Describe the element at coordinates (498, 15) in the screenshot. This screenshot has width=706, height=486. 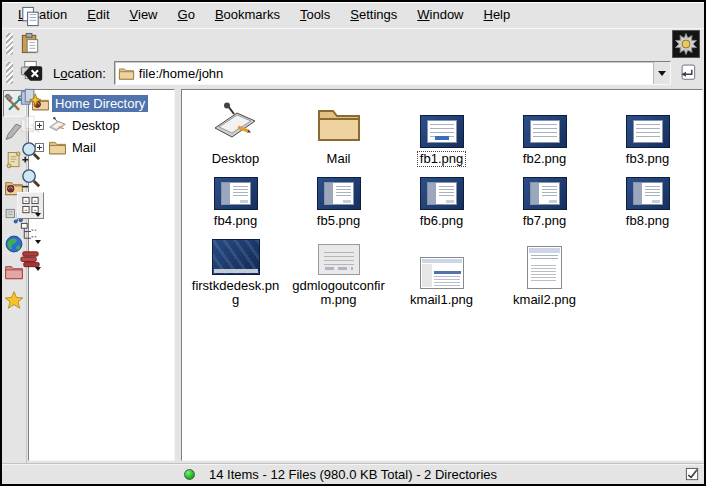
I see `menu-help: Help` at that location.